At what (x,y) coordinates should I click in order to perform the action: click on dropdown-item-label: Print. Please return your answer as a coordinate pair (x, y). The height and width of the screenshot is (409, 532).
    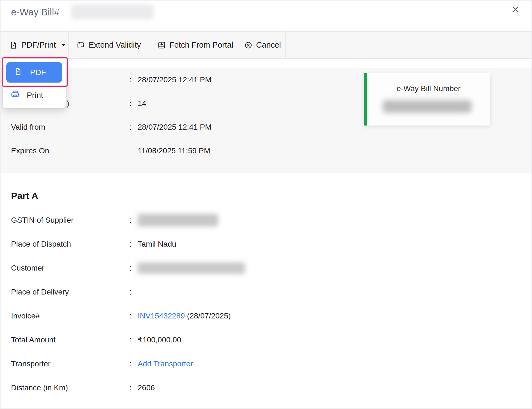
    Looking at the image, I should click on (35, 95).